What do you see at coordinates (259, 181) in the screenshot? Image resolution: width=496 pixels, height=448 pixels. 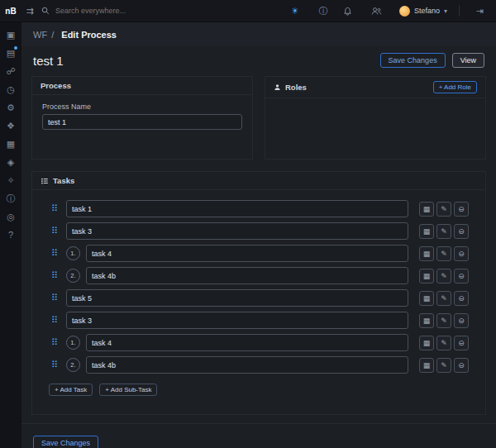 I see `tasks-panel-header: Tasks` at bounding box center [259, 181].